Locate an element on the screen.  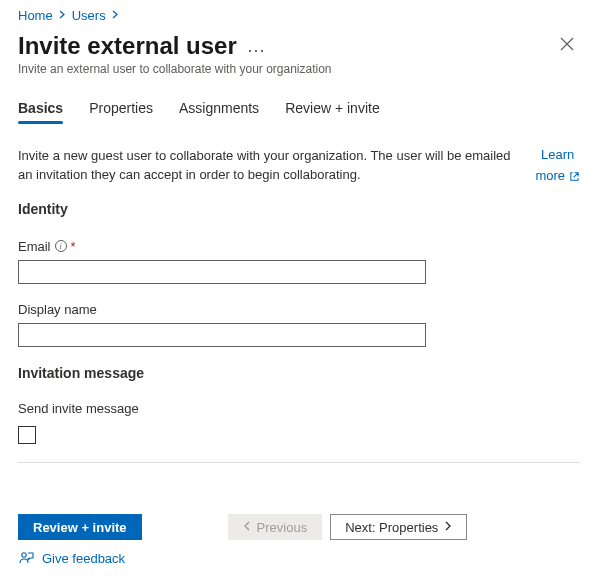
previous-button-label: Previous is located at coordinates (282, 528).